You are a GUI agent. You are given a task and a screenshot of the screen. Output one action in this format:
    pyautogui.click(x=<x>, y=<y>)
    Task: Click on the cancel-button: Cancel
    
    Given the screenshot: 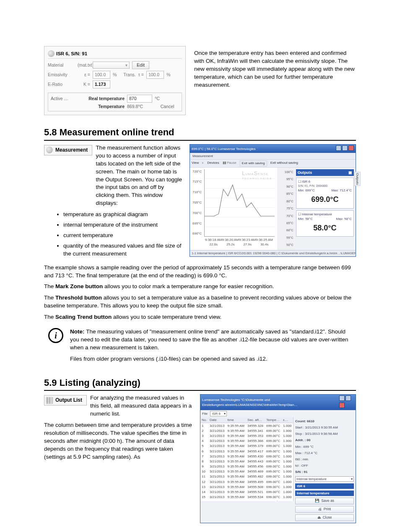 What is the action you would take?
    pyautogui.click(x=167, y=106)
    